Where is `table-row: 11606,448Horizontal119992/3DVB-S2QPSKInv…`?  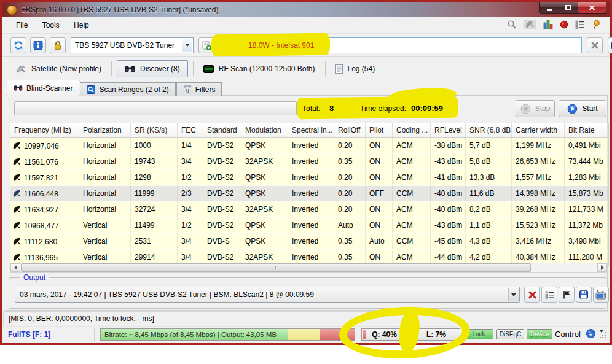
table-row: 11606,448Horizontal119992/3DVB-S2QPSKInv… is located at coordinates (310, 194).